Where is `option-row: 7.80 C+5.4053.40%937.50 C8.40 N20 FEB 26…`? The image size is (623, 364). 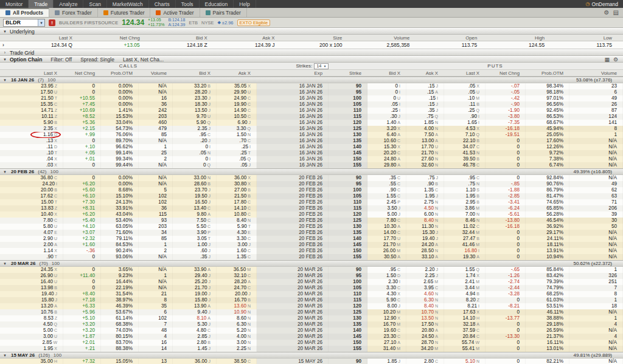
option-row: 7.80 C+5.4053.40%937.50 C8.40 N20 FEB 26… is located at coordinates (312, 221).